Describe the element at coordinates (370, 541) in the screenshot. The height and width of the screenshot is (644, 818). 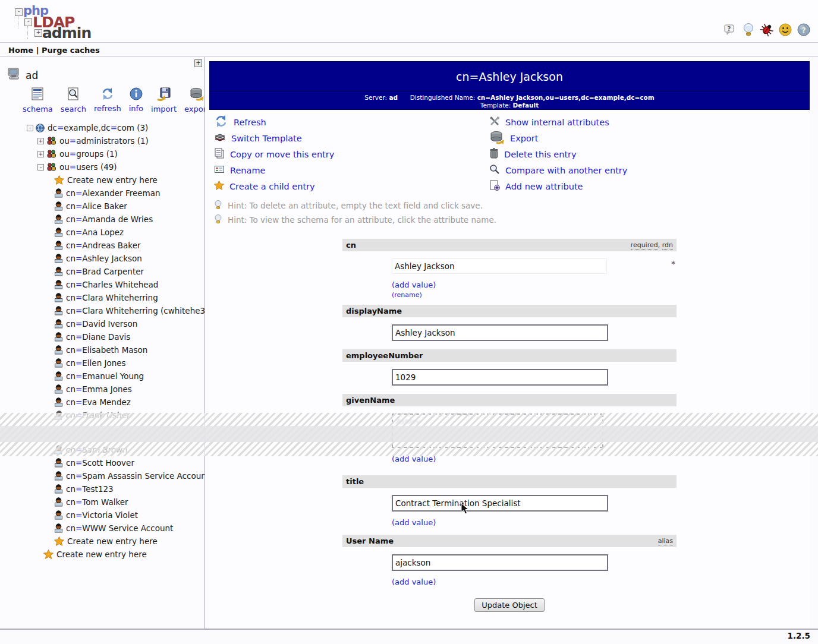
I see `attribute-name: User Name` at that location.